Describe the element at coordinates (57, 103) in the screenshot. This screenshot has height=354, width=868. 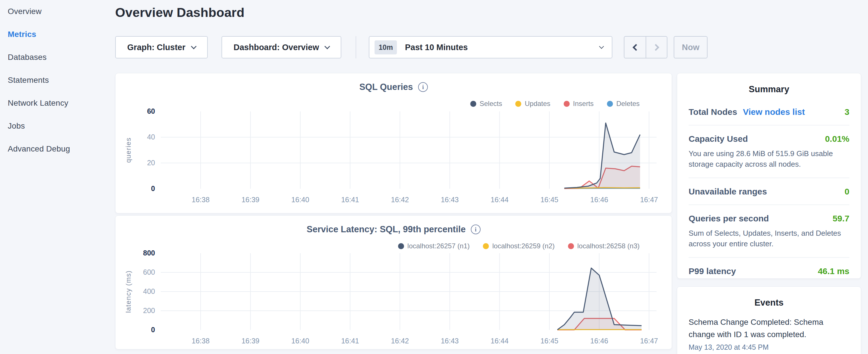
I see `sidebar-item-network-latency: Network Latency` at that location.